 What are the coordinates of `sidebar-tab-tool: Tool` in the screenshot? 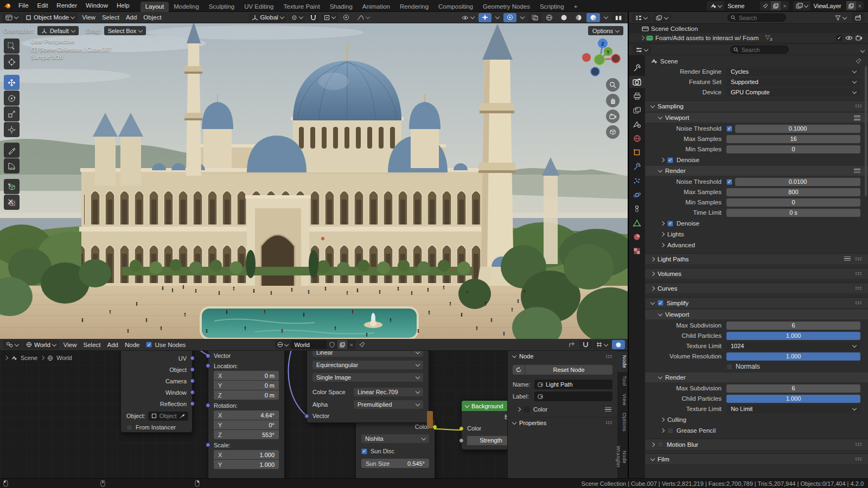 It's located at (623, 381).